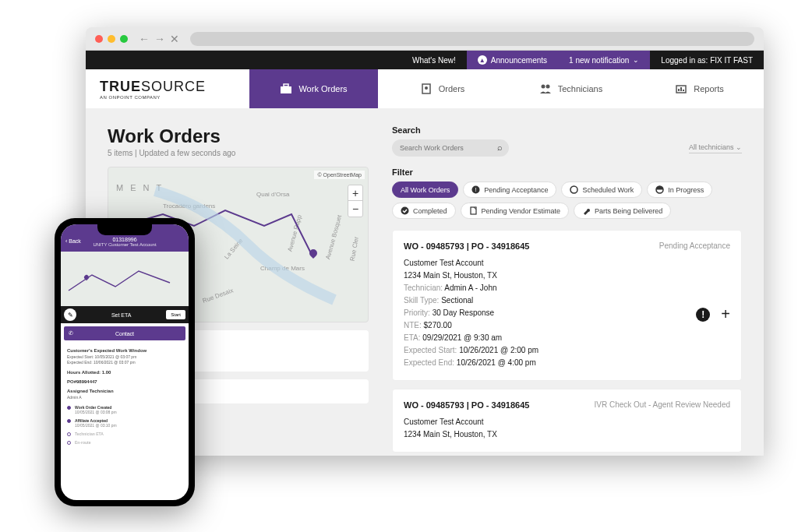 The image size is (798, 532). What do you see at coordinates (125, 230) in the screenshot?
I see `phone-notch` at bounding box center [125, 230].